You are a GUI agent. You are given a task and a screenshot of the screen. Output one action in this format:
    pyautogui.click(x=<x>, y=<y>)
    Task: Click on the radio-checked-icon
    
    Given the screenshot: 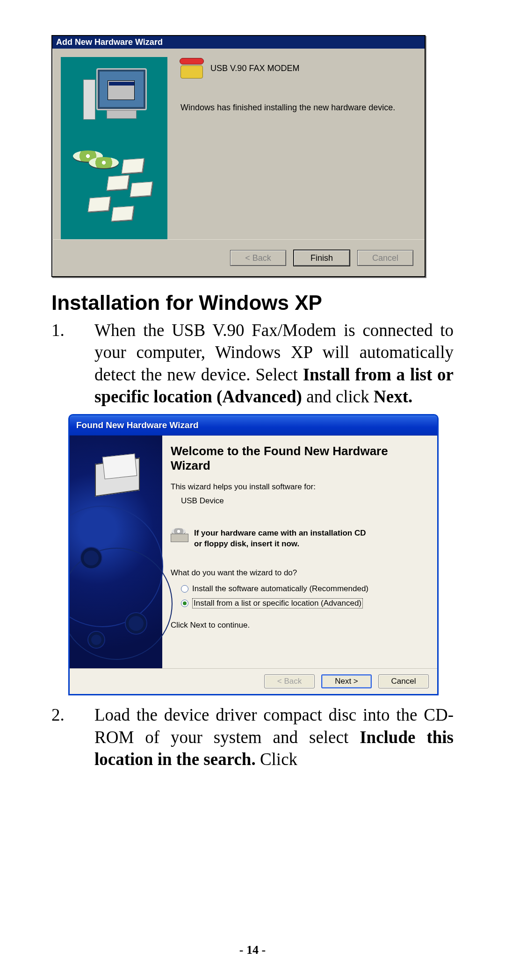 What is the action you would take?
    pyautogui.click(x=185, y=603)
    